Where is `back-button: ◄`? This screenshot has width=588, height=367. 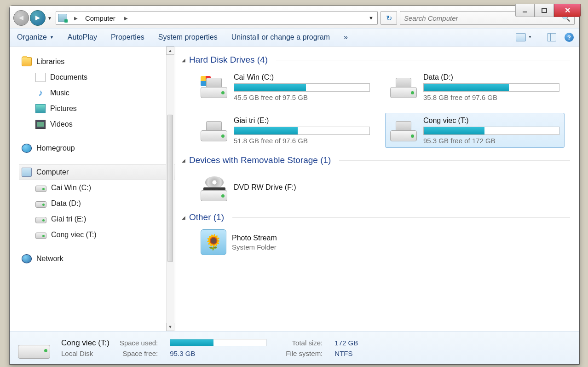 back-button: ◄ is located at coordinates (21, 18).